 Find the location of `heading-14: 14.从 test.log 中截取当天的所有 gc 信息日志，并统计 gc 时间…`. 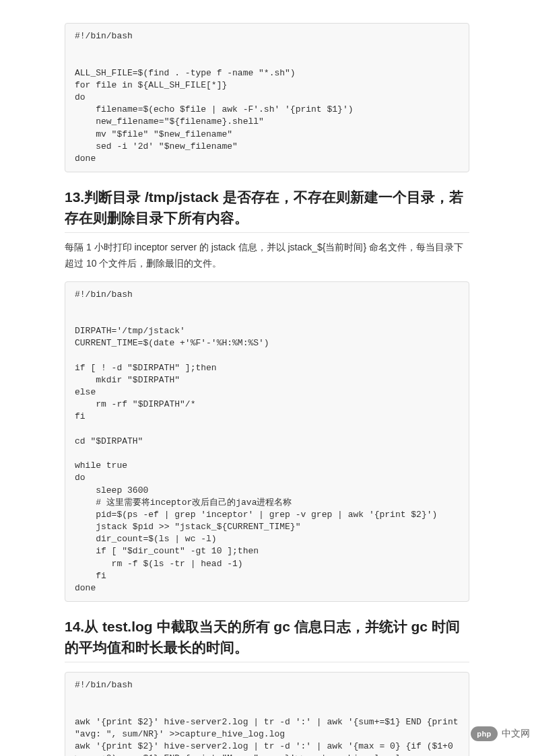

heading-14: 14.从 test.log 中截取当天的所有 gc 信息日志，并统计 gc 时间… is located at coordinates (267, 640).